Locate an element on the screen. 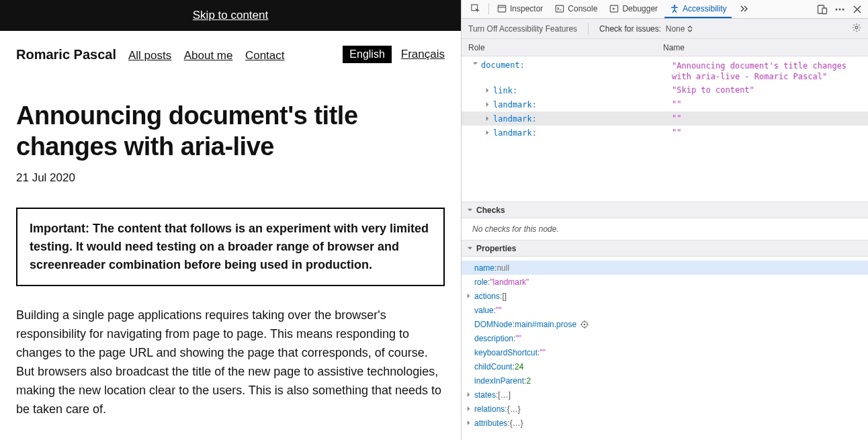  section-label: Properties is located at coordinates (496, 249).